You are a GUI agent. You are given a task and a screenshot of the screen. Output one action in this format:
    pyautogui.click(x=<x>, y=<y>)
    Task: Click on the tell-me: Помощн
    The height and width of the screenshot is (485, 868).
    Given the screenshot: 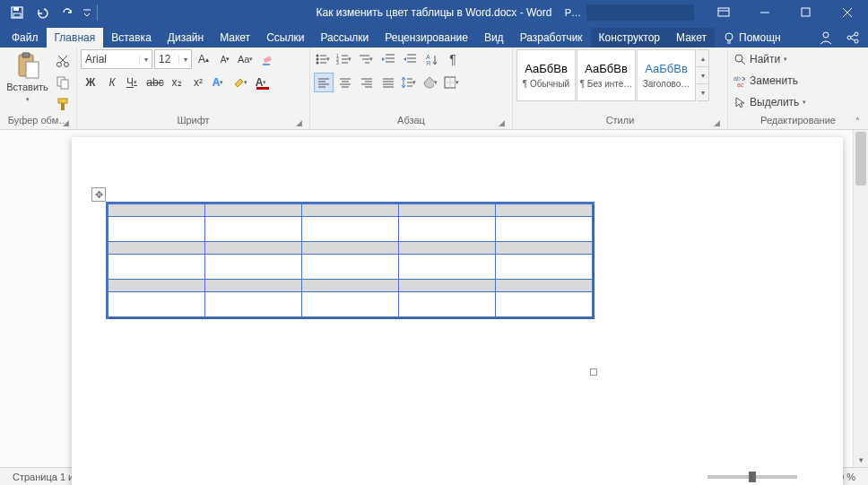 What is the action you would take?
    pyautogui.click(x=751, y=38)
    